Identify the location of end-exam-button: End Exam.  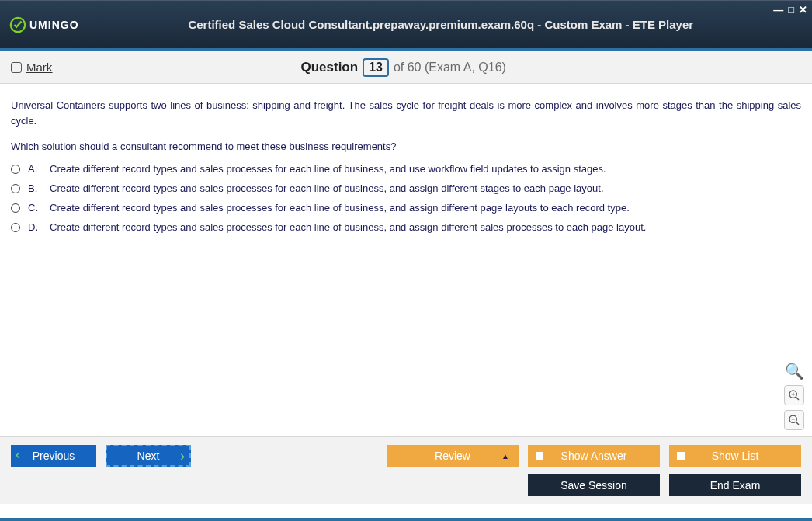
(735, 485).